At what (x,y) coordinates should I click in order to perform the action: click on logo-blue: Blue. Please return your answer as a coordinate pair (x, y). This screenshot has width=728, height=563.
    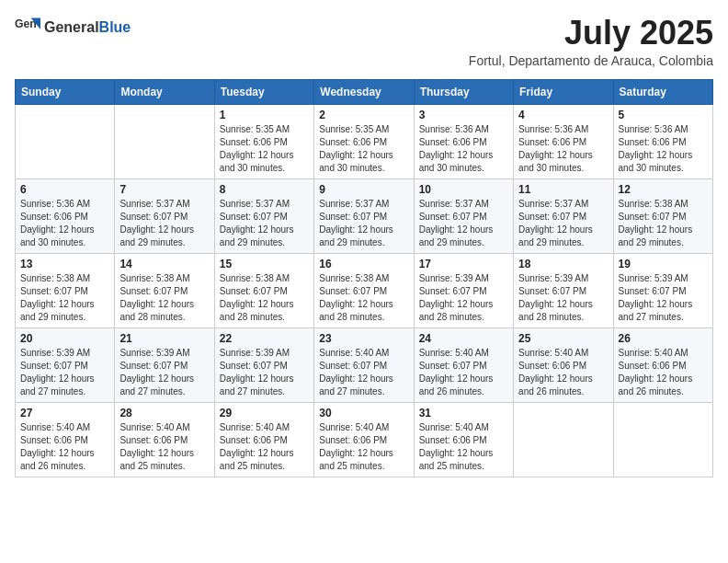
    Looking at the image, I should click on (116, 28).